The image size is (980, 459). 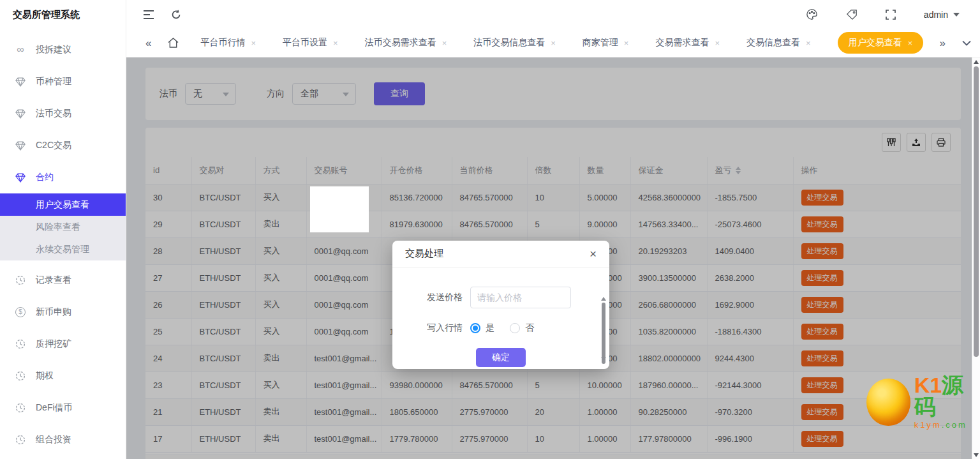 What do you see at coordinates (521, 297) in the screenshot?
I see `send-price-input` at bounding box center [521, 297].